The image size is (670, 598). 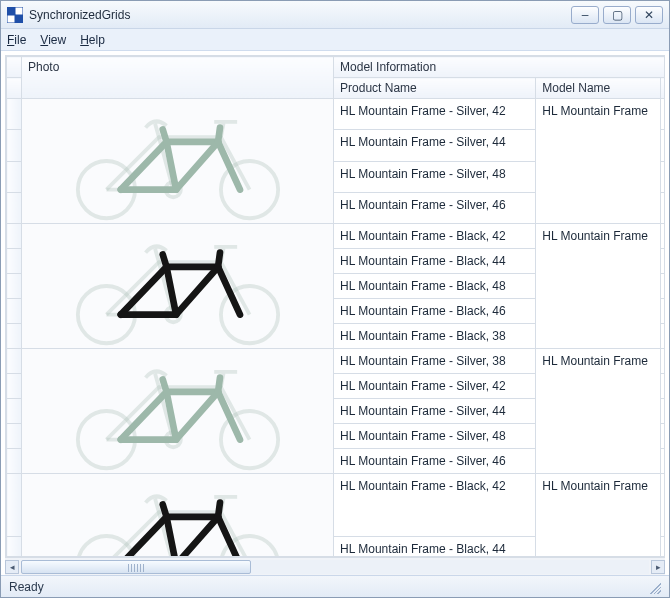 What do you see at coordinates (500, 68) in the screenshot?
I see `header-model-info-group: Model Information` at bounding box center [500, 68].